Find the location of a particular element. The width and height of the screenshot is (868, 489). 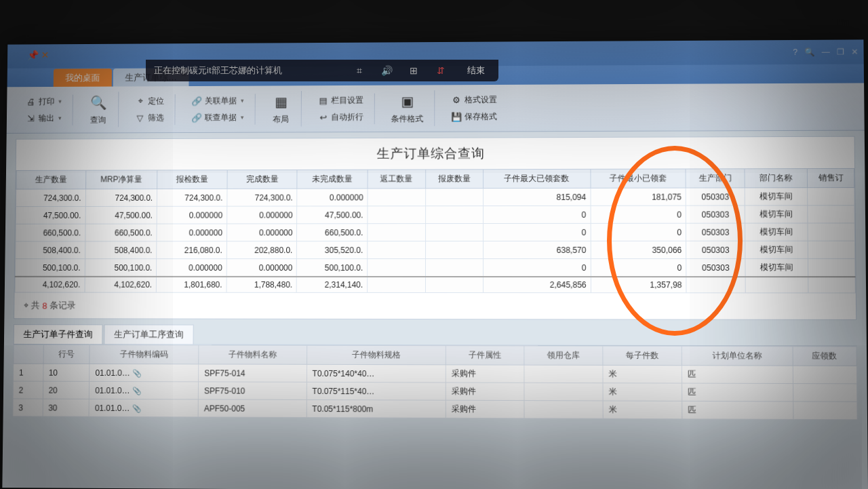

window-controls: ? 🔍 — ❐ ✕ is located at coordinates (825, 52).